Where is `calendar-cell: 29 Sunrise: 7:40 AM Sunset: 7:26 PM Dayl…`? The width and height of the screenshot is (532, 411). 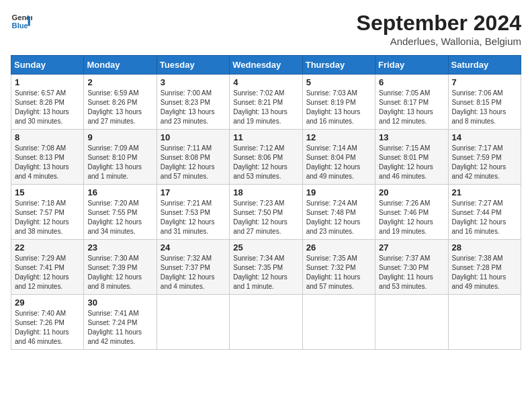 calendar-cell: 29 Sunrise: 7:40 AM Sunset: 7:26 PM Dayl… is located at coordinates (48, 322).